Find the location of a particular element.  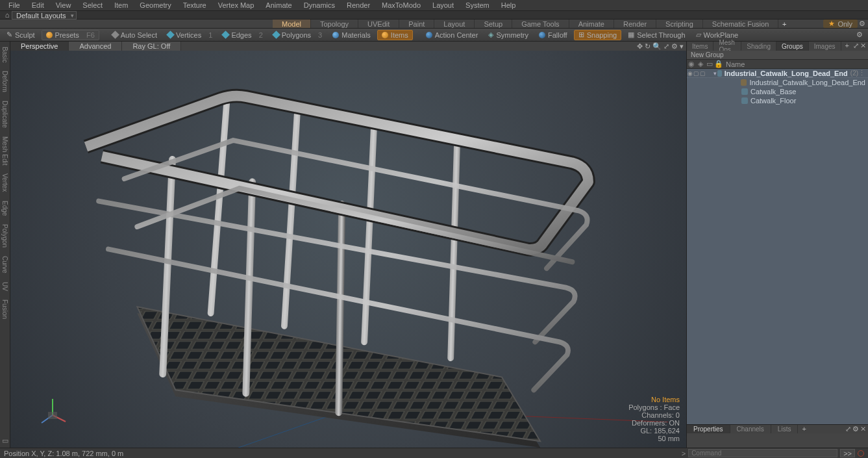

menu-vertexmap: Vertex Map is located at coordinates (236, 5).